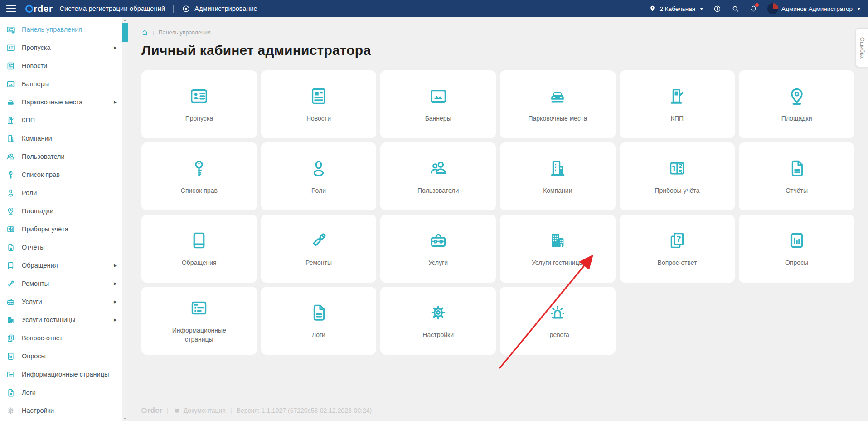  I want to click on brand-logo: rder, so click(39, 9).